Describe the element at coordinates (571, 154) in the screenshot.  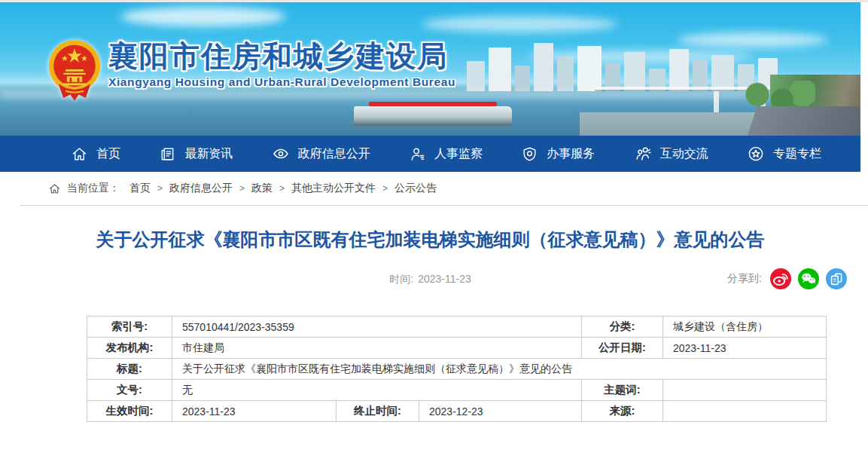
I see `nav-item-label: 办事服务` at that location.